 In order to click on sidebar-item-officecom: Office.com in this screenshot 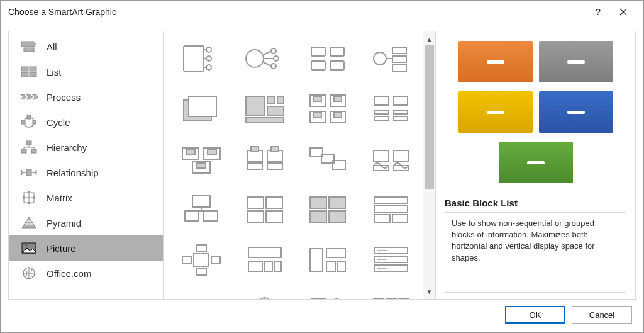, I will do `click(86, 273)`.